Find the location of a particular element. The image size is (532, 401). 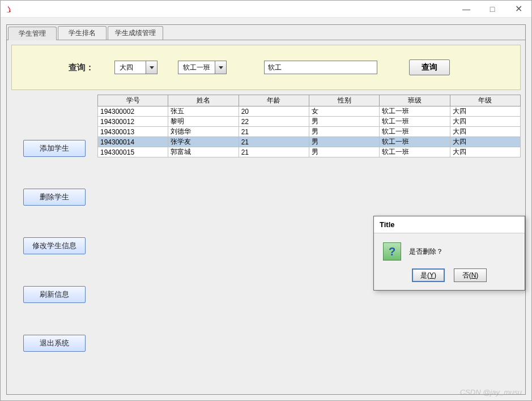

table-cell: 20 is located at coordinates (274, 112).